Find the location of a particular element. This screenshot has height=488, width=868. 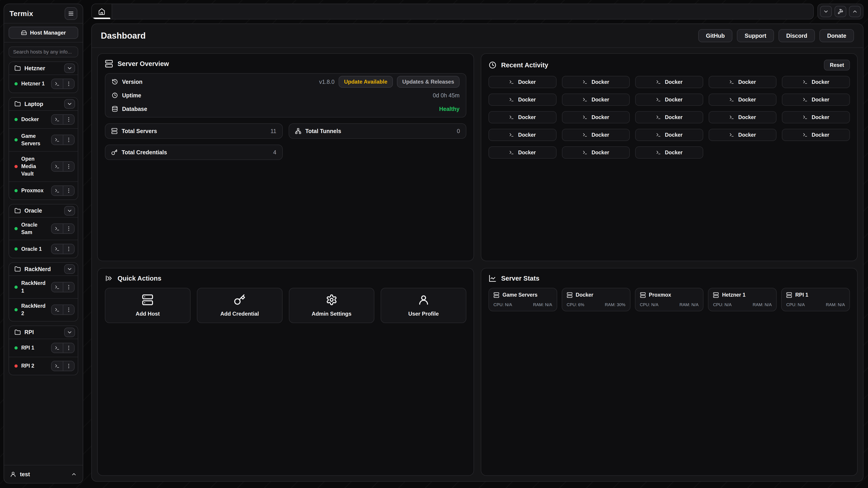

tabs-chevron-up-button is located at coordinates (855, 11).